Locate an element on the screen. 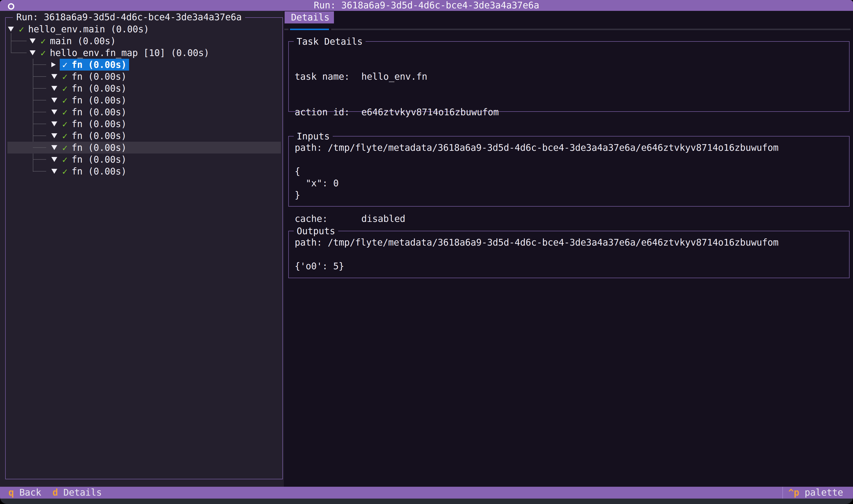 Image resolution: width=853 pixels, height=504 pixels. key-ctrl-p: ^p is located at coordinates (794, 492).